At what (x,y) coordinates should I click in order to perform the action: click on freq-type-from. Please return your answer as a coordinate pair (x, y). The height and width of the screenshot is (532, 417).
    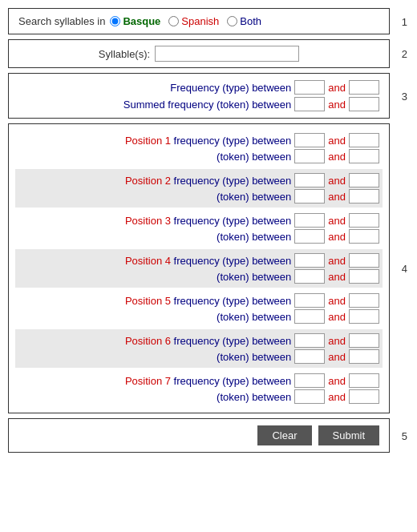
    Looking at the image, I should click on (310, 87).